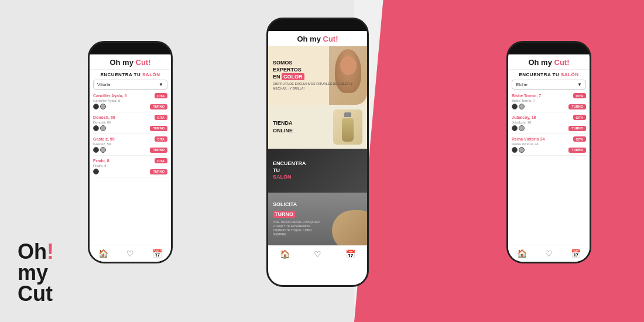  What do you see at coordinates (130, 158) in the screenshot?
I see `phone-screen-left: Oh my Cut! ENCUENTRA TU SALÓN Vitoria ▼ …` at bounding box center [130, 158].